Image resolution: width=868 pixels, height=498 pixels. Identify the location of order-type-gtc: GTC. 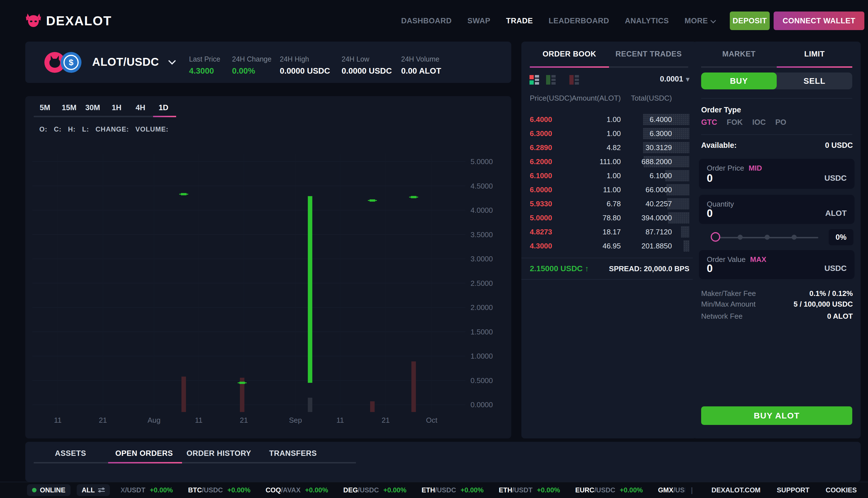
(709, 122).